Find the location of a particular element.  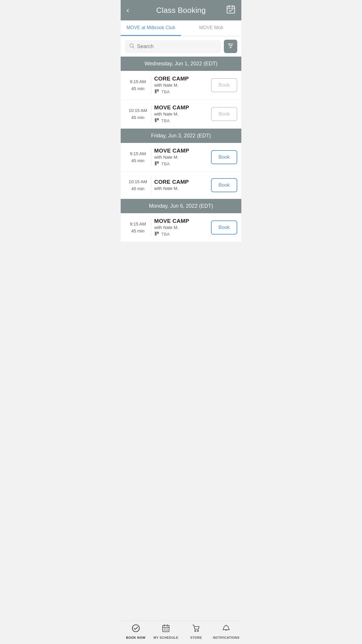

page-title: Class Booking is located at coordinates (181, 10).